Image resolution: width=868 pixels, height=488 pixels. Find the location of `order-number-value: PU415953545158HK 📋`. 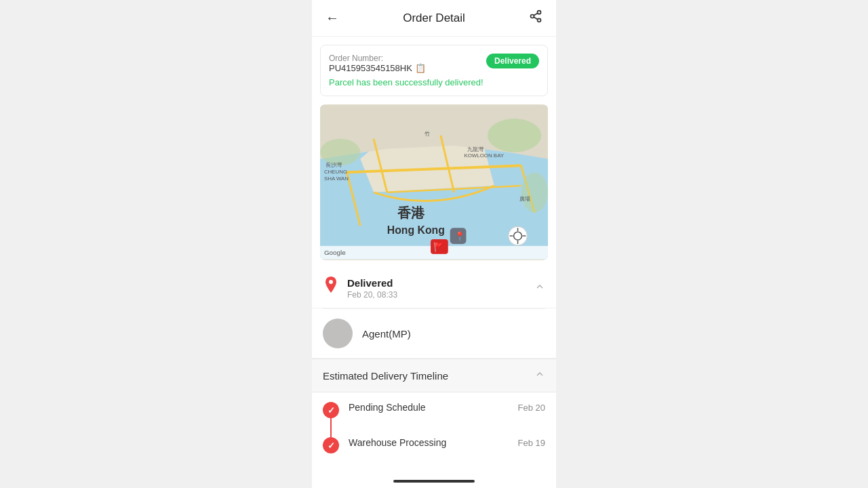

order-number-value: PU415953545158HK 📋 is located at coordinates (377, 68).